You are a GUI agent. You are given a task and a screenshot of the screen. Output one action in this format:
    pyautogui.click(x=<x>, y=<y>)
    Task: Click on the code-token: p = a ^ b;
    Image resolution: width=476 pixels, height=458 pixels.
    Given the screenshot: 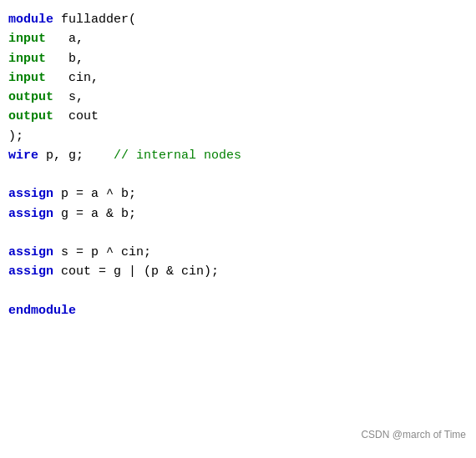 What is the action you would take?
    pyautogui.click(x=95, y=194)
    